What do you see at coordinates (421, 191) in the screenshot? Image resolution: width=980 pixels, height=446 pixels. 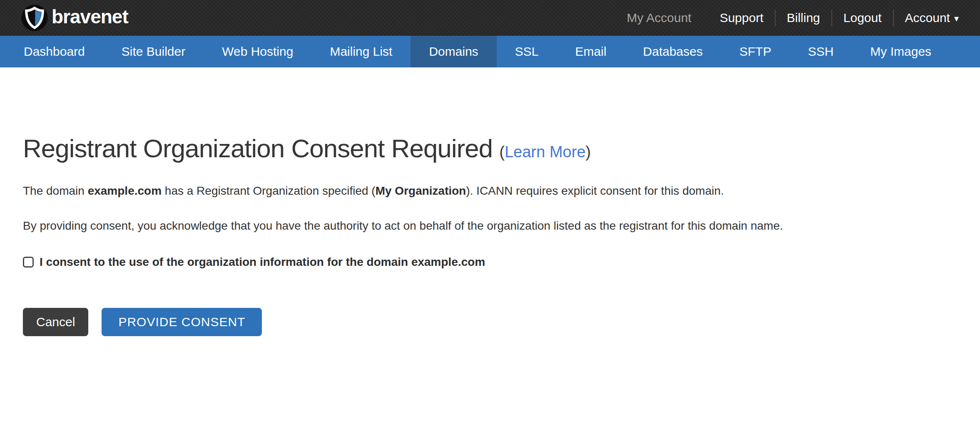 I see `organization-name: My Organization` at bounding box center [421, 191].